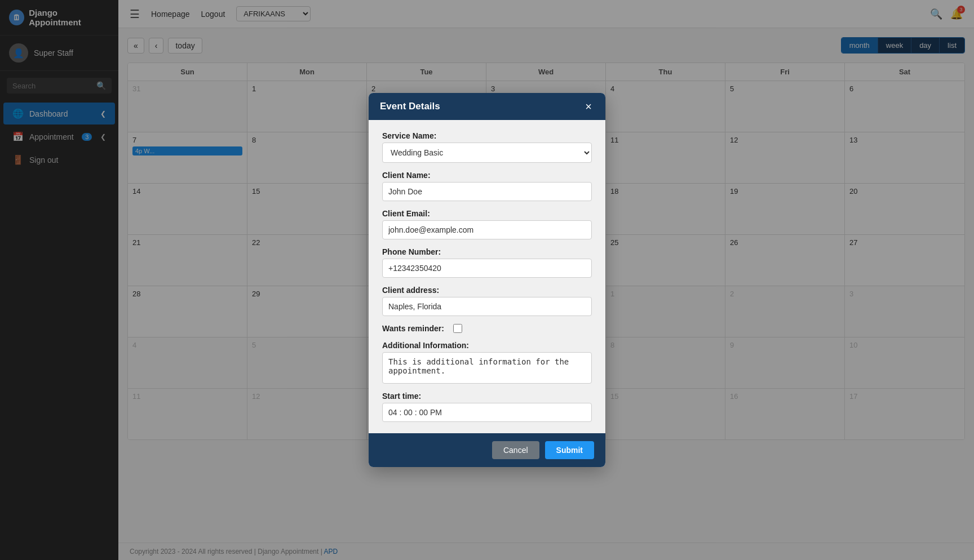 The height and width of the screenshot is (560, 974). I want to click on address-group: Client address:, so click(487, 301).